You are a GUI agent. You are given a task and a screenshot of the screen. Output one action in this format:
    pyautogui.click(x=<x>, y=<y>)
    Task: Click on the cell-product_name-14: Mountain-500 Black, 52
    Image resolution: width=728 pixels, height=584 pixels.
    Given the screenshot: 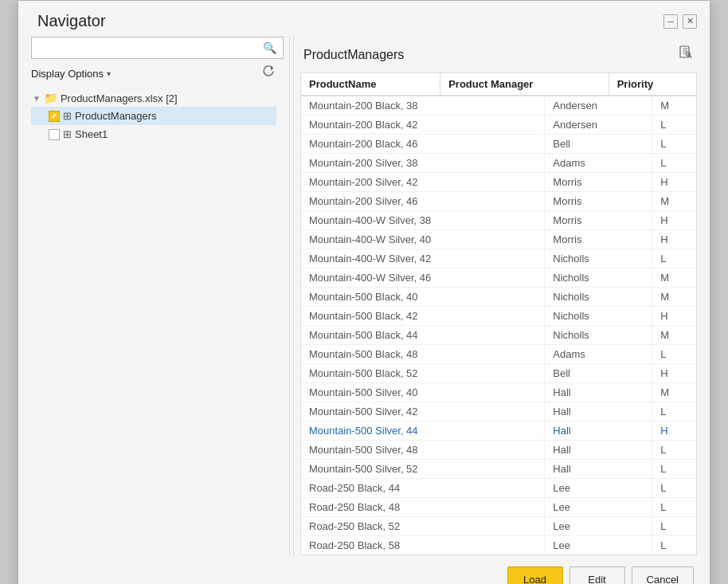 What is the action you would take?
    pyautogui.click(x=423, y=374)
    